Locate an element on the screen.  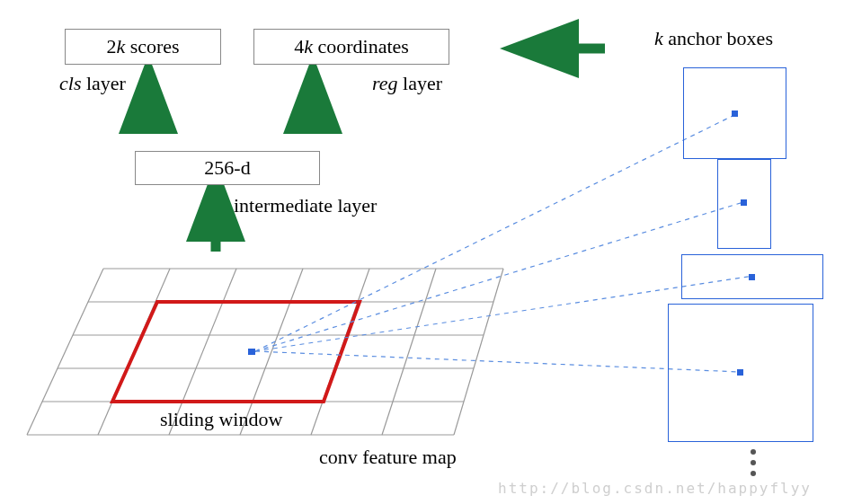
intermediate-layer-label: intermediate layer is located at coordinates (306, 206).